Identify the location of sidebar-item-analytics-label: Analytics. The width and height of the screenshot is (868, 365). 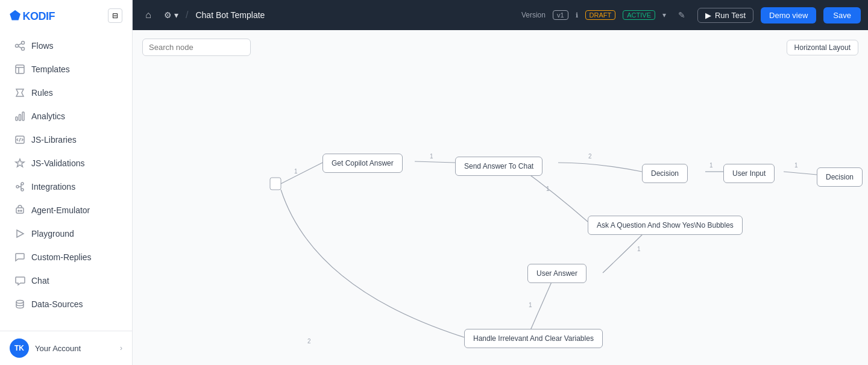
(48, 116).